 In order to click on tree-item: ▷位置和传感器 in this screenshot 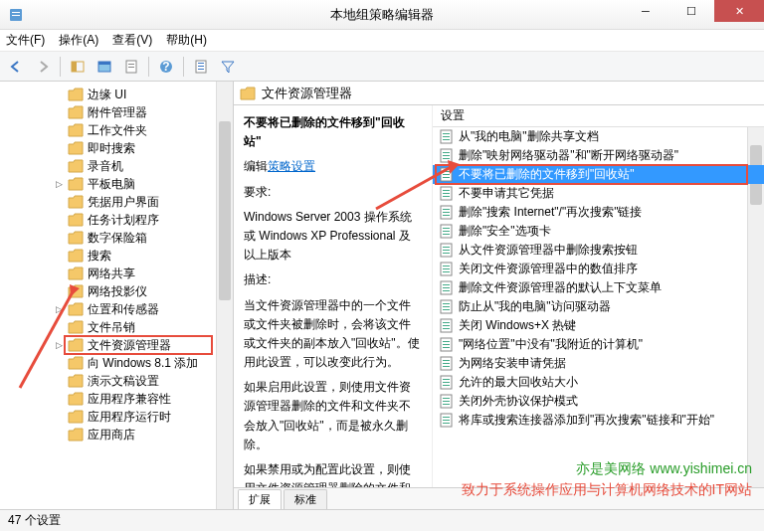, I will do `click(116, 309)`.